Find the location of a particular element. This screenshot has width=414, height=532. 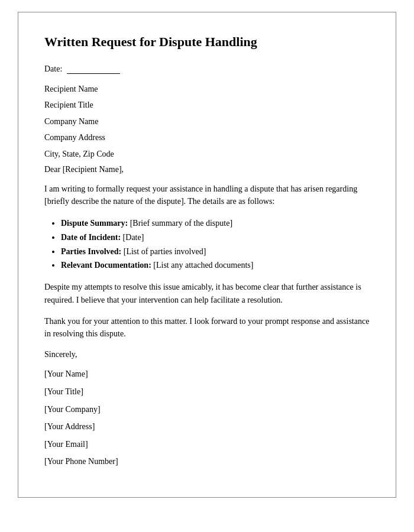

closing-your-address: [Your Address] is located at coordinates (207, 427).